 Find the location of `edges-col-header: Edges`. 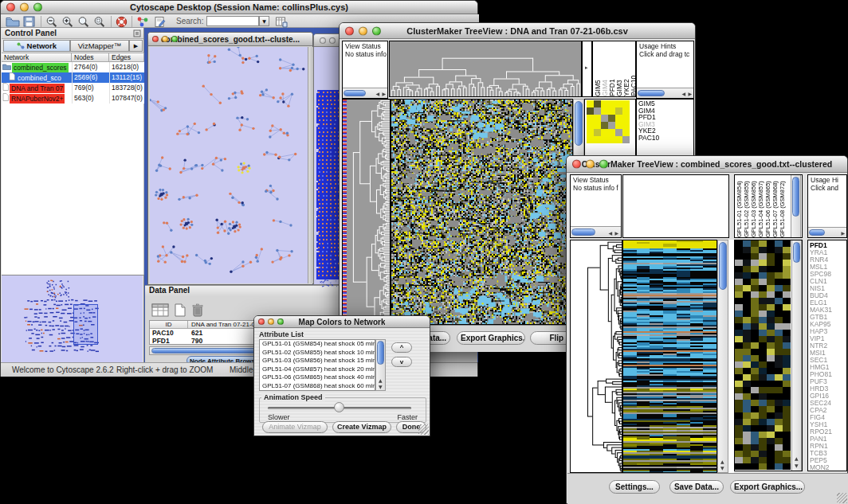

edges-col-header: Edges is located at coordinates (127, 57).